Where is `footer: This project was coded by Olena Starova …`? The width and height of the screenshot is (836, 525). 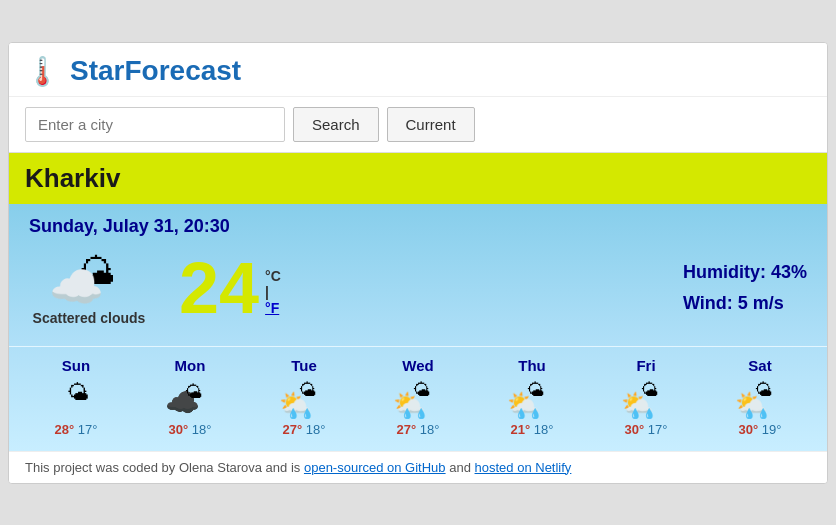
footer: This project was coded by Olena Starova … is located at coordinates (418, 467).